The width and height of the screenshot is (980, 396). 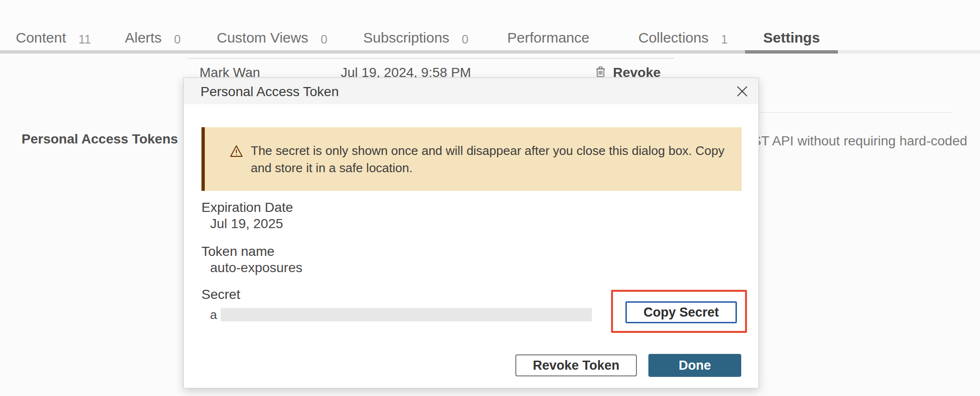 I want to click on tab-bar-underline-right, so click(x=909, y=52).